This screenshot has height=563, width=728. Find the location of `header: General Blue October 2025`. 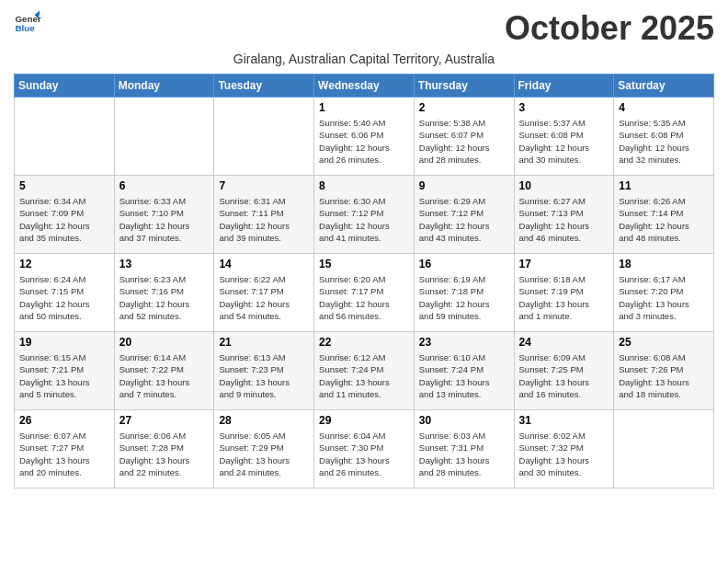

header: General Blue October 2025 is located at coordinates (364, 29).